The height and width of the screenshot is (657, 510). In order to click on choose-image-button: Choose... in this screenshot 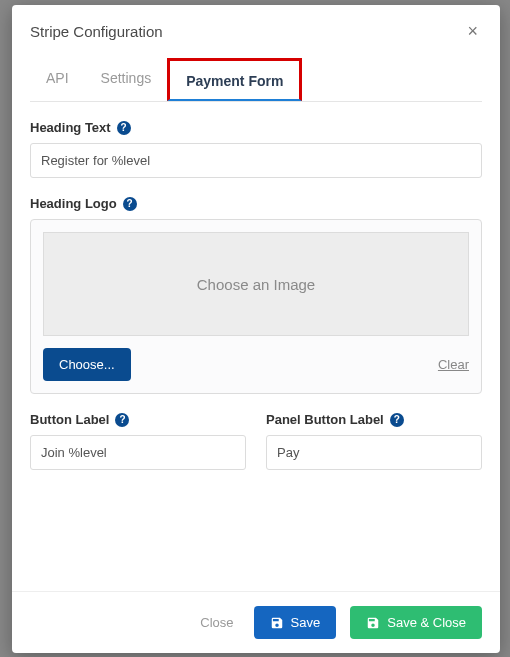, I will do `click(87, 364)`.